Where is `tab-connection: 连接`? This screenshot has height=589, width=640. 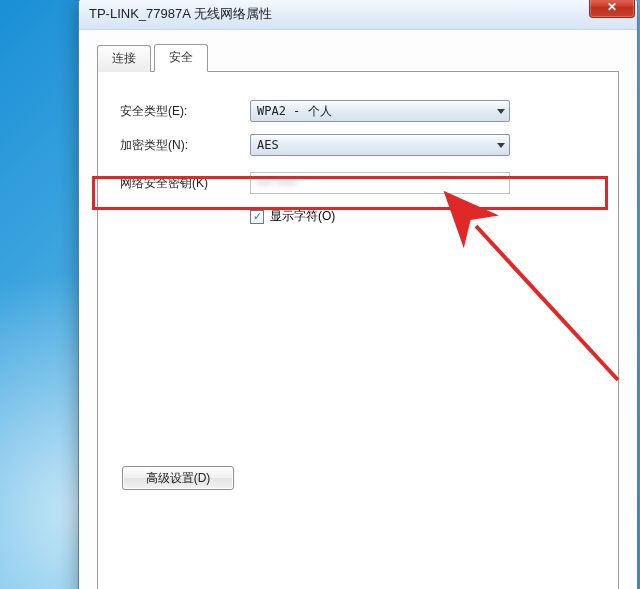
tab-connection: 连接 is located at coordinates (124, 58).